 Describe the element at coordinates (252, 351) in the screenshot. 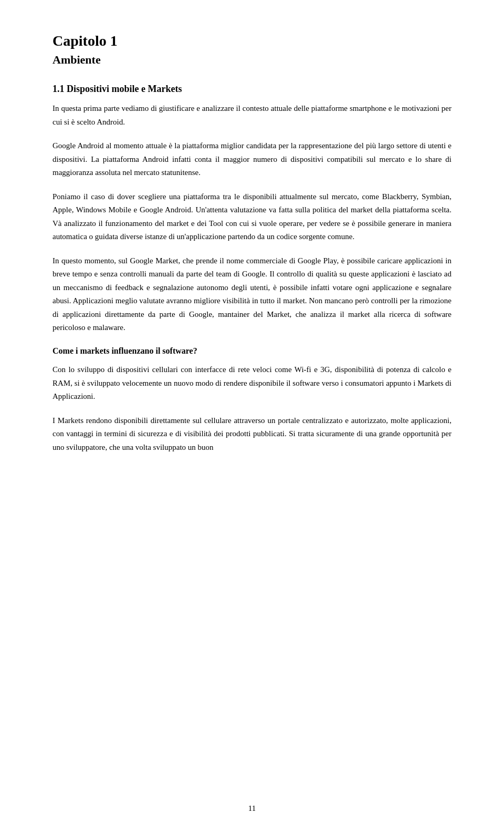

I see `subsection-title: Come i markets influenzano il software?` at that location.